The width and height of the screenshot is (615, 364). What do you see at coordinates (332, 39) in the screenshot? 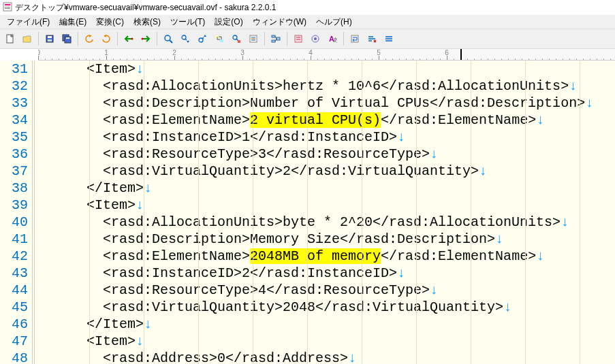
I see `font-button: Aあ` at bounding box center [332, 39].